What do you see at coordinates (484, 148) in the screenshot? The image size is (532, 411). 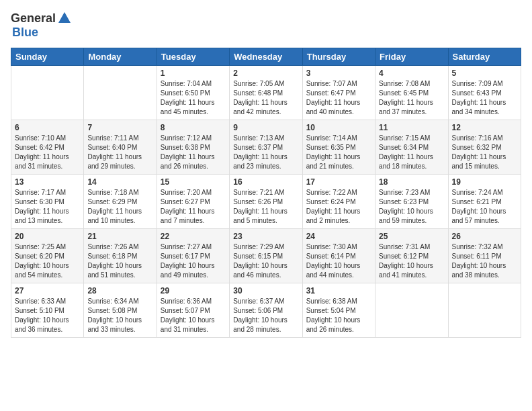 I see `calendar-cell: 12Sunrise: 7:16 AM Sunset: 6:32 PM Dayli…` at bounding box center [484, 148].